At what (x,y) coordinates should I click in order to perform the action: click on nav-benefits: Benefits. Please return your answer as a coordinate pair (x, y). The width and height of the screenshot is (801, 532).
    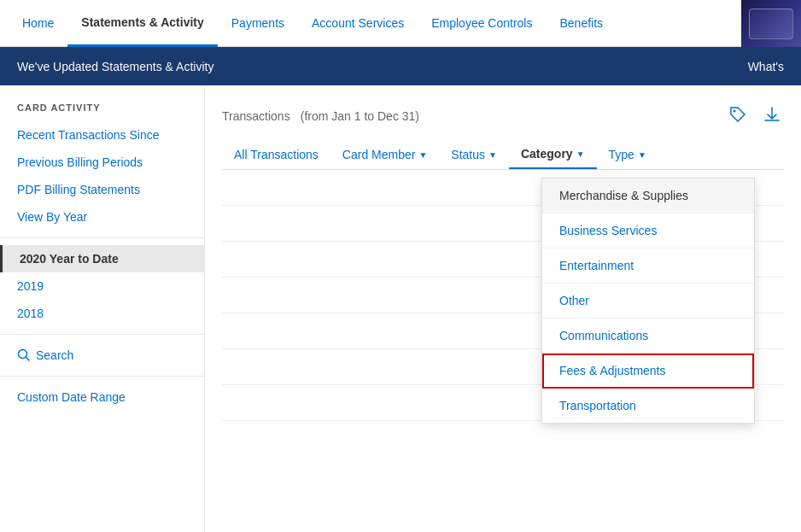
    Looking at the image, I should click on (581, 24).